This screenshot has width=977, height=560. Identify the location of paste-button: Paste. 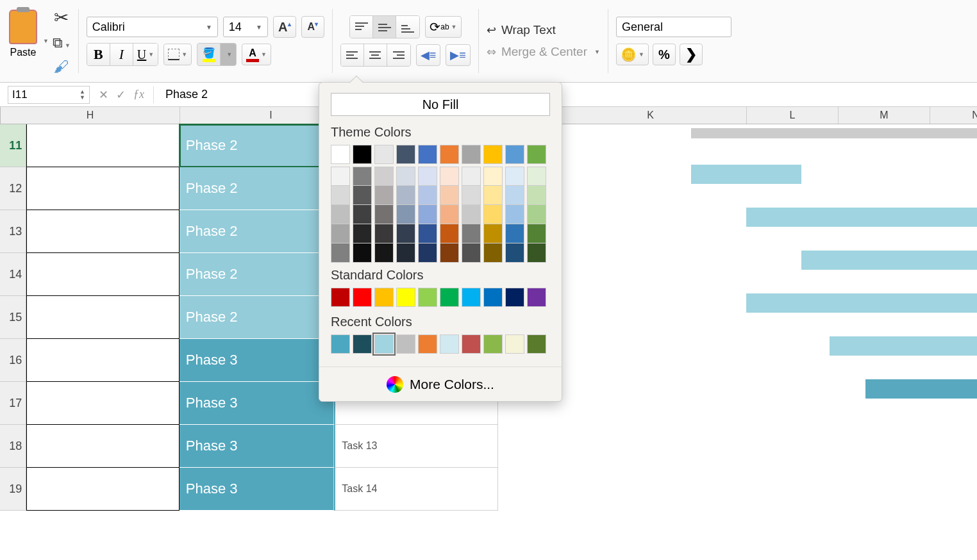
(23, 33).